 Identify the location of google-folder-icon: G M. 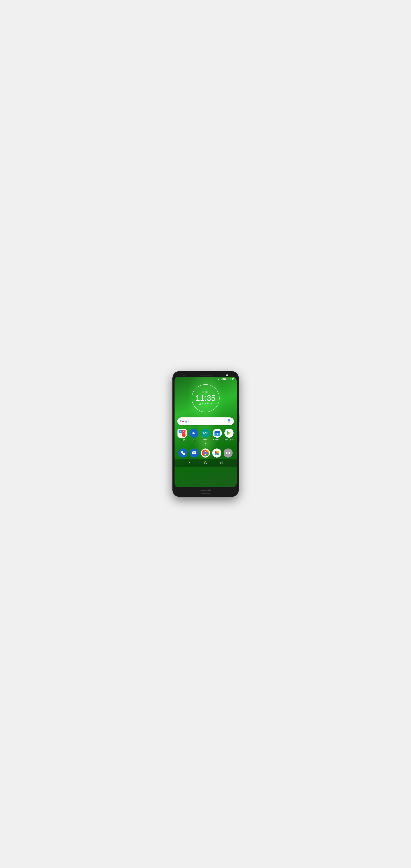
(182, 433).